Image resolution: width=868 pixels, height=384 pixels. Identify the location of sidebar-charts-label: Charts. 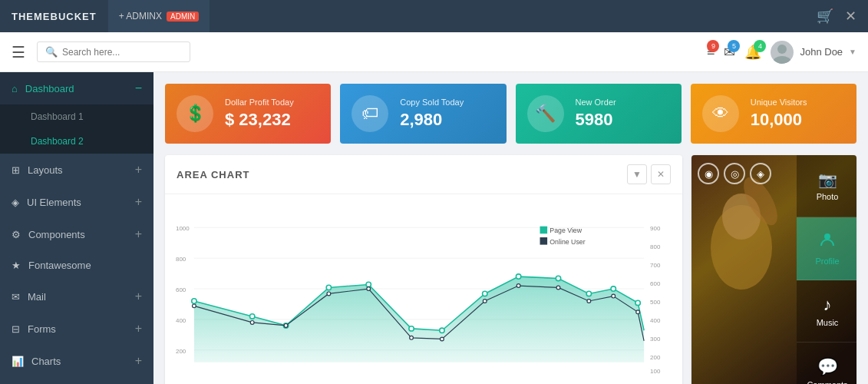
(46, 361).